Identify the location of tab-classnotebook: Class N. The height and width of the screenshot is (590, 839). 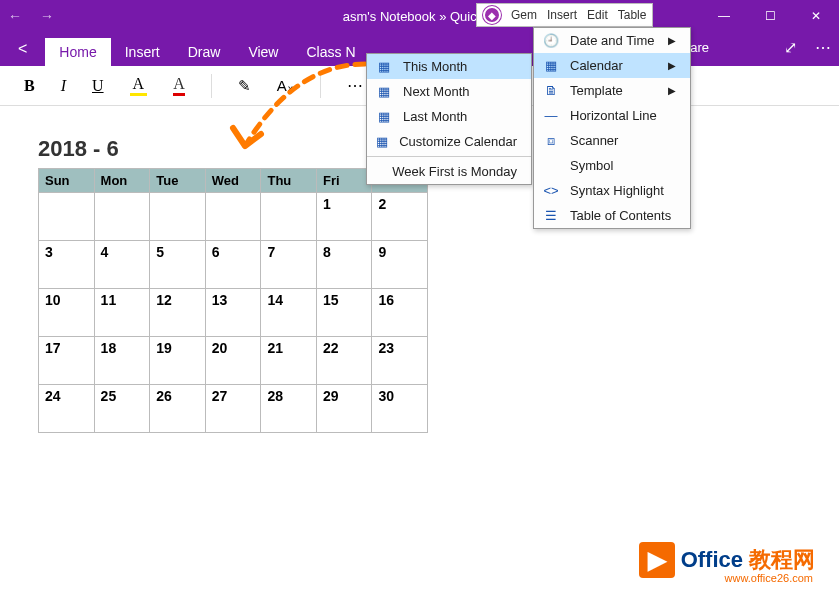
(330, 52).